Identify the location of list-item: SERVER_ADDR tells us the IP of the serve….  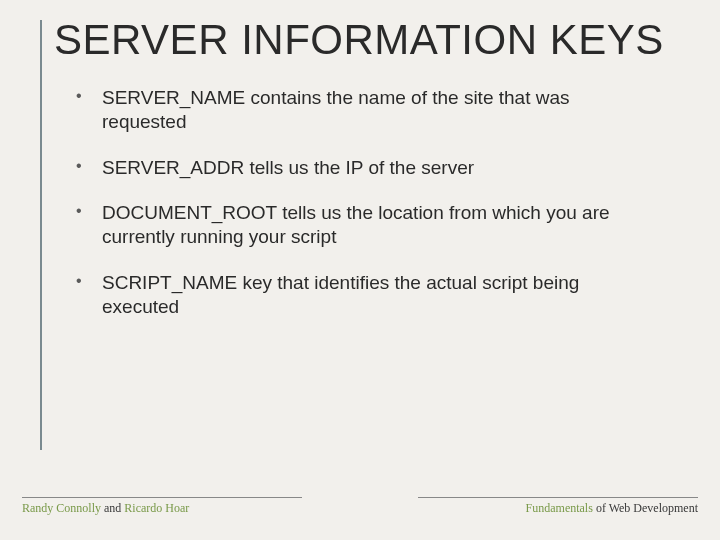
(346, 168).